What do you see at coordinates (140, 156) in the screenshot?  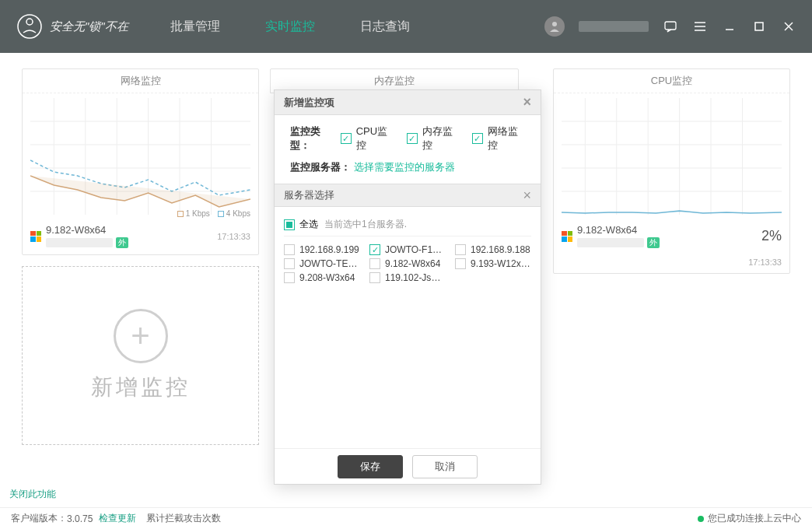 I see `network-chart: 1 Kbps 4 Kbps` at bounding box center [140, 156].